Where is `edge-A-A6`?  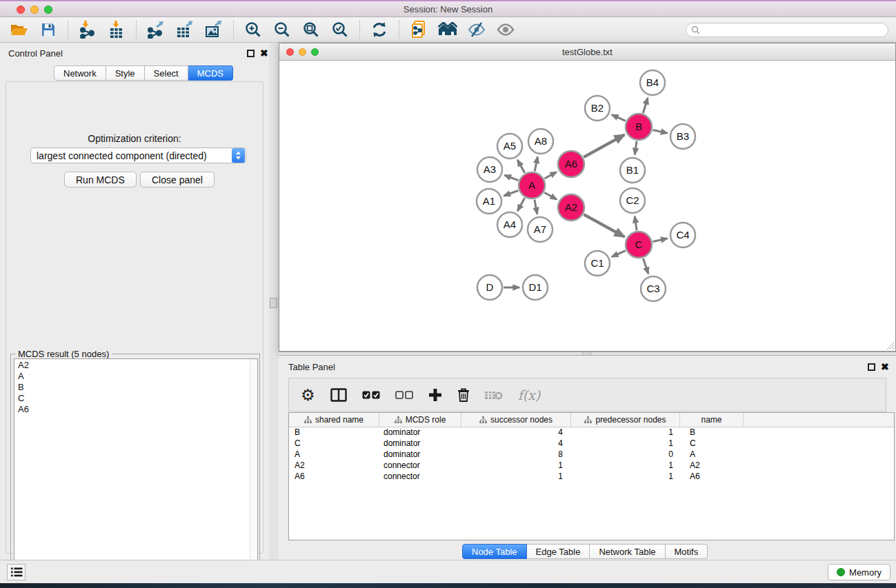
edge-A-A6 is located at coordinates (550, 176).